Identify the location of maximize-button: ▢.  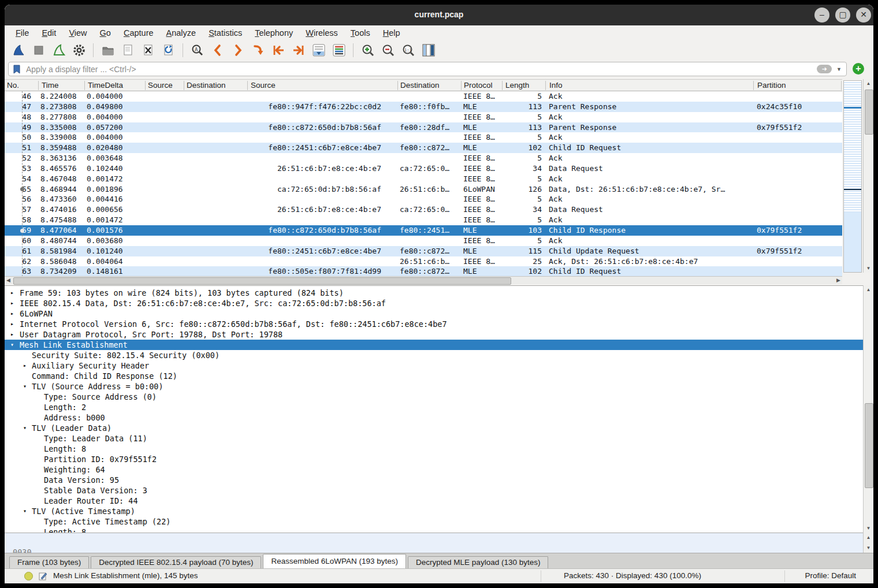
(843, 15).